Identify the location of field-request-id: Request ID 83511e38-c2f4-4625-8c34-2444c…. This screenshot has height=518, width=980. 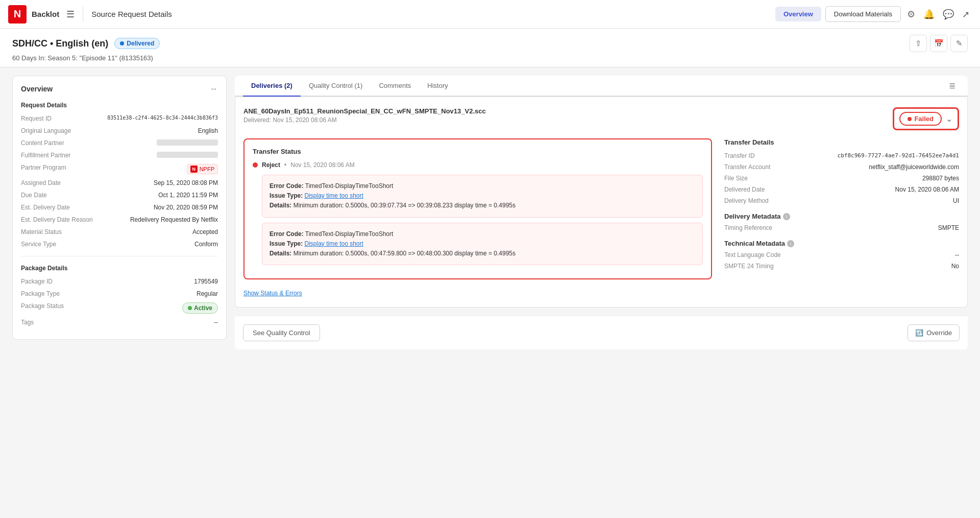
(119, 119).